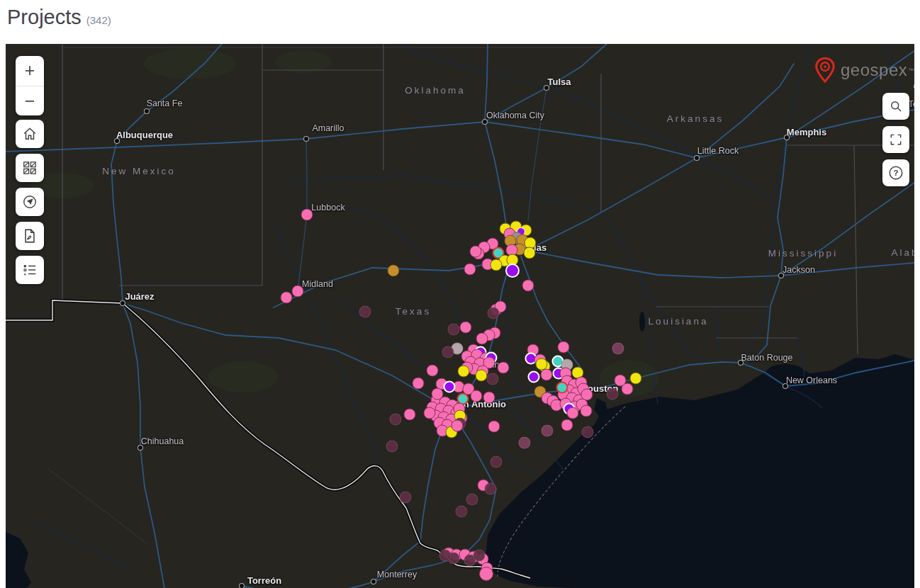  What do you see at coordinates (30, 236) in the screenshot?
I see `pdf-file-icon` at bounding box center [30, 236].